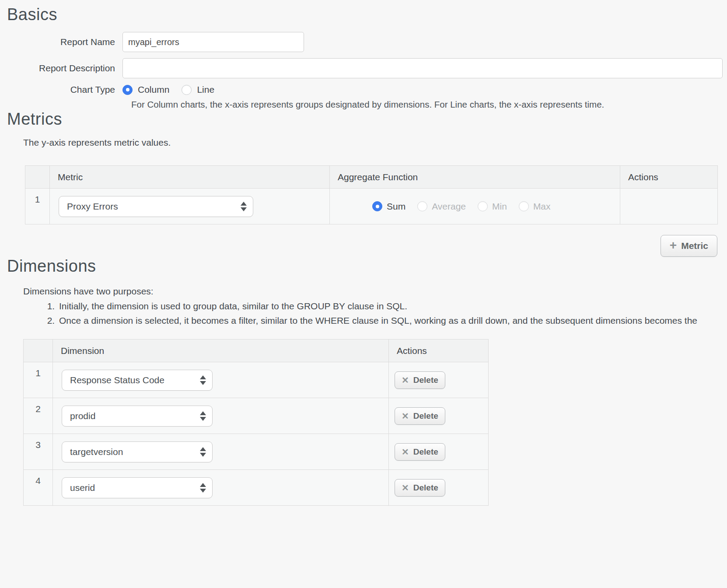 The image size is (727, 588). What do you see at coordinates (500, 206) in the screenshot?
I see `min-label: Min` at bounding box center [500, 206].